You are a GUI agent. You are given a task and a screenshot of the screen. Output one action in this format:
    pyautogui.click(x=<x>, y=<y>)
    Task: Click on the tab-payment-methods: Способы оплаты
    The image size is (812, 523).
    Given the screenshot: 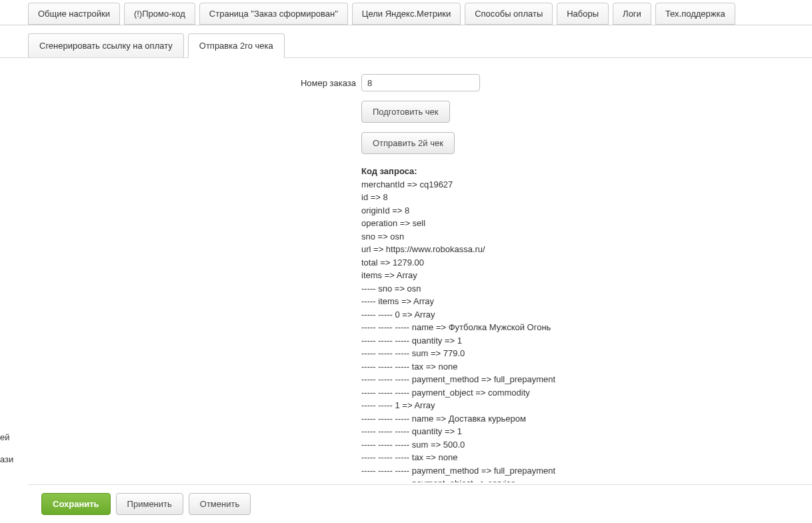 What is the action you would take?
    pyautogui.click(x=509, y=13)
    